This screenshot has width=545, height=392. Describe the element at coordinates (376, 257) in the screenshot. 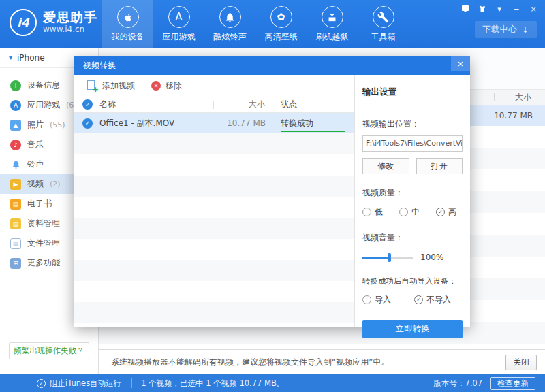

I see `slider-fill` at that location.